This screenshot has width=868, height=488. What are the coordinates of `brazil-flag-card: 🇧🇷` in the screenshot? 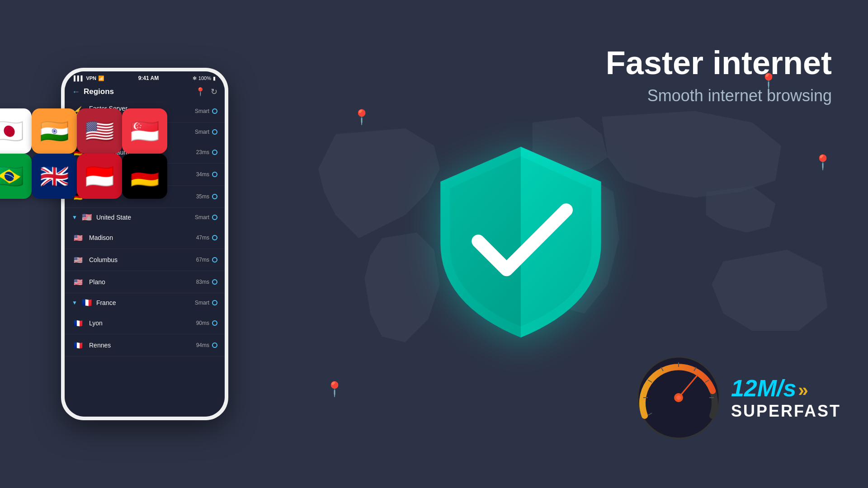 It's located at (16, 176).